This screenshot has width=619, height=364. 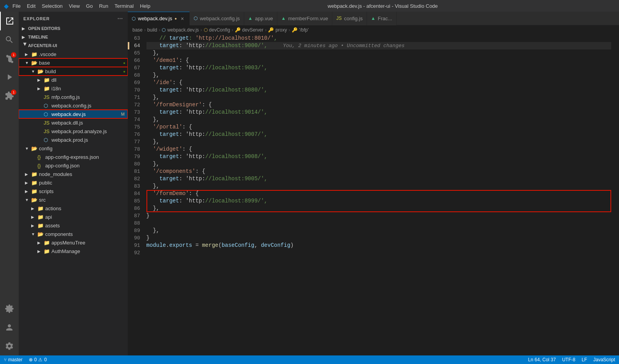 I want to click on js-file-icon: JS, so click(x=47, y=97).